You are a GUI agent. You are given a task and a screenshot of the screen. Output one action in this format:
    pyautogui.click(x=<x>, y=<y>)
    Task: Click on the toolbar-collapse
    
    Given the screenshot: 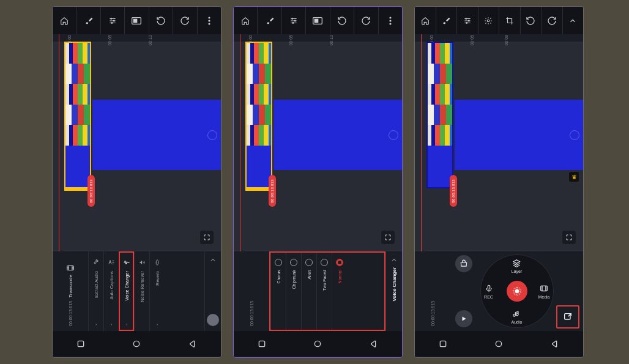 What is the action you would take?
    pyautogui.click(x=573, y=21)
    